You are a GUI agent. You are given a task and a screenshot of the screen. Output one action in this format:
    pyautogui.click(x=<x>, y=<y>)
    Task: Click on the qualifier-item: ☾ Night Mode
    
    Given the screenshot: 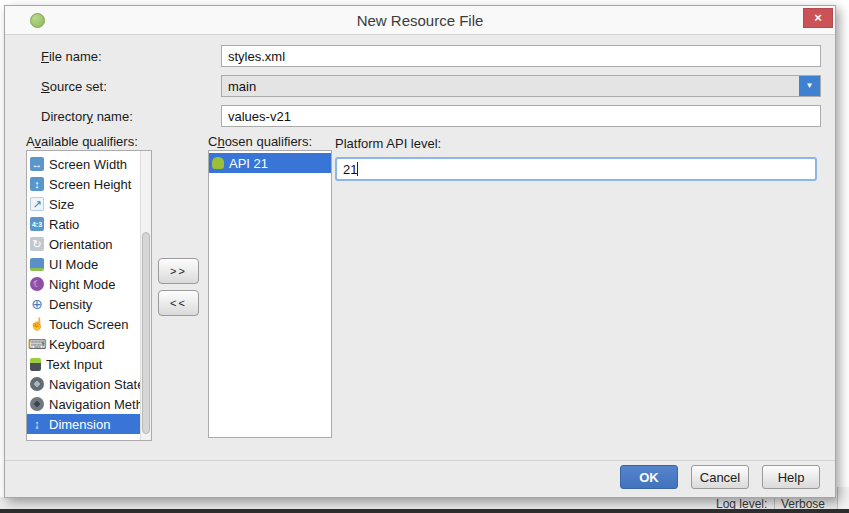 What is the action you would take?
    pyautogui.click(x=89, y=284)
    